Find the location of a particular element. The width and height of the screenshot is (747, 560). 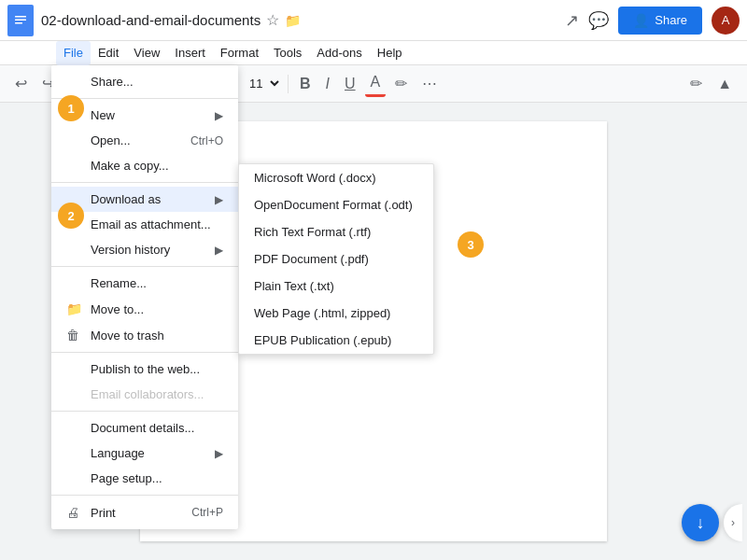

toolbar-right: ✏ ▲ is located at coordinates (712, 84).